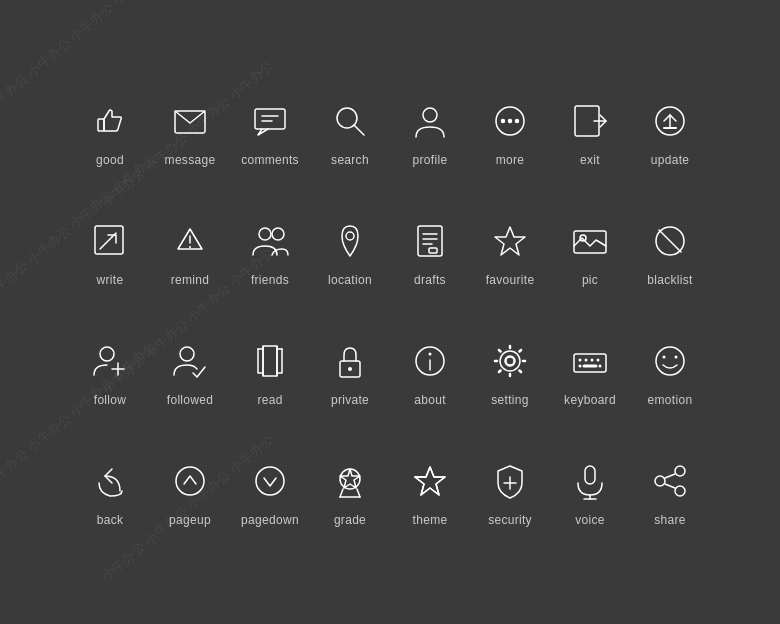 This screenshot has width=780, height=624. I want to click on icon-keyboard: keyboard, so click(590, 372).